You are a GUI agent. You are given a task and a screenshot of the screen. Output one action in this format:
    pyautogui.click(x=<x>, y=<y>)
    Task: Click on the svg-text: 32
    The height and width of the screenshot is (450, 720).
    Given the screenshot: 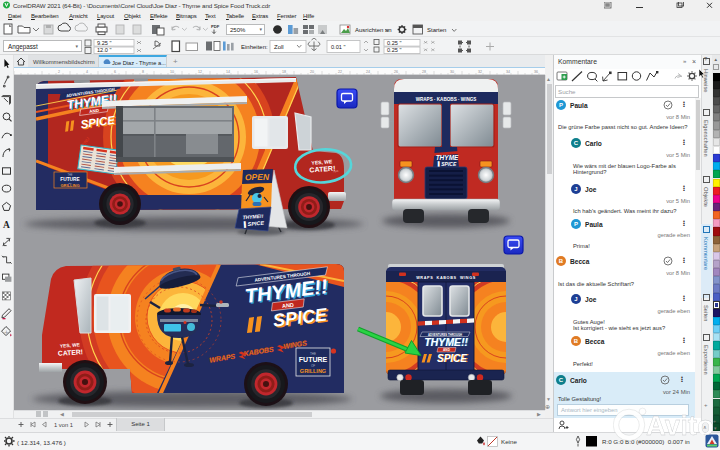 What is the action you would take?
    pyautogui.click(x=480, y=72)
    